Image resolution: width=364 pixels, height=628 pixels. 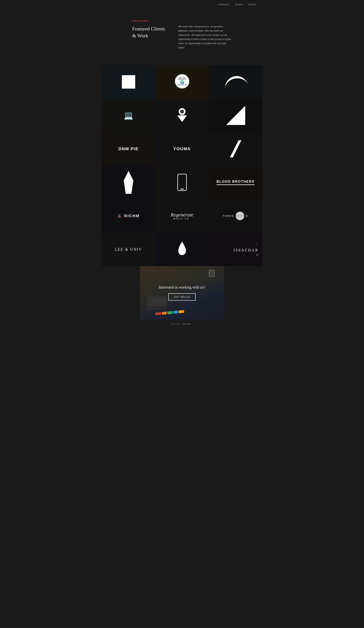 I want to click on mobile-logo-icon, so click(x=182, y=182).